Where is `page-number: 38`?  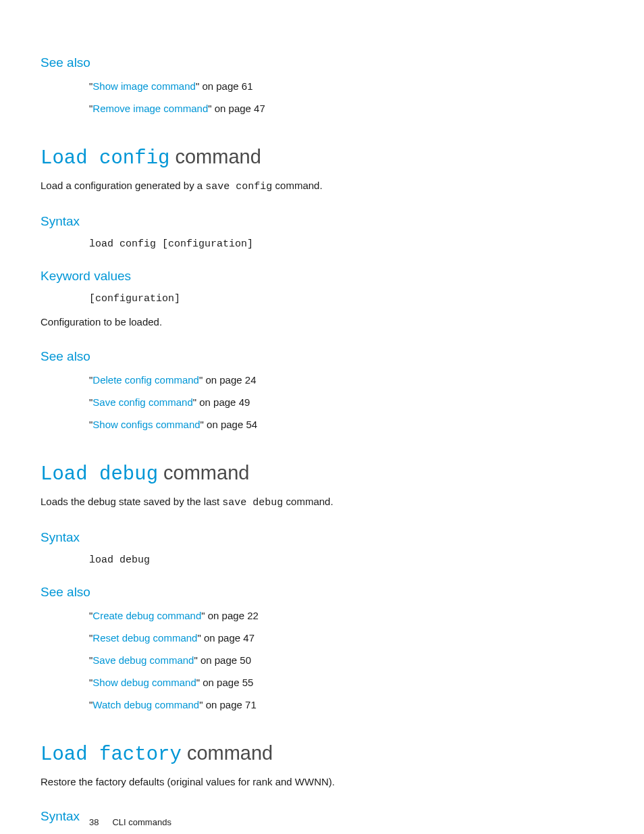
page-number: 38 is located at coordinates (94, 823).